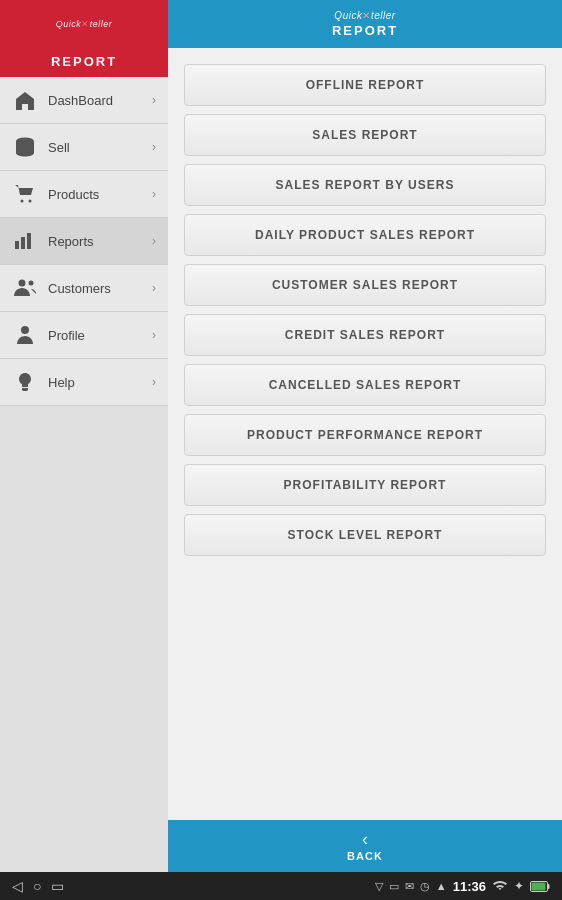 The image size is (562, 900). Describe the element at coordinates (58, 886) in the screenshot. I see `recents-system-icon: ▭` at that location.